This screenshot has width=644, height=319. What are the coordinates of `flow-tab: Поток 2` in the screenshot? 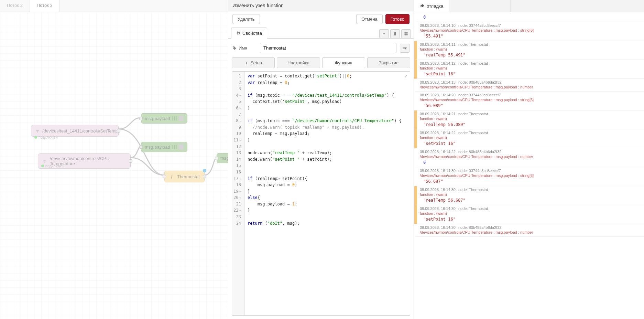 It's located at (15, 6).